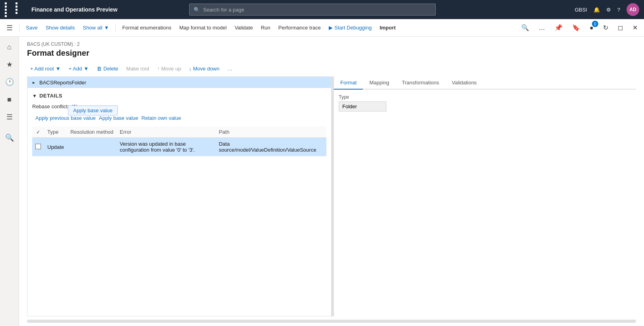 This screenshot has height=326, width=644. I want to click on sidebar-recent-icon: 🕐, so click(10, 82).